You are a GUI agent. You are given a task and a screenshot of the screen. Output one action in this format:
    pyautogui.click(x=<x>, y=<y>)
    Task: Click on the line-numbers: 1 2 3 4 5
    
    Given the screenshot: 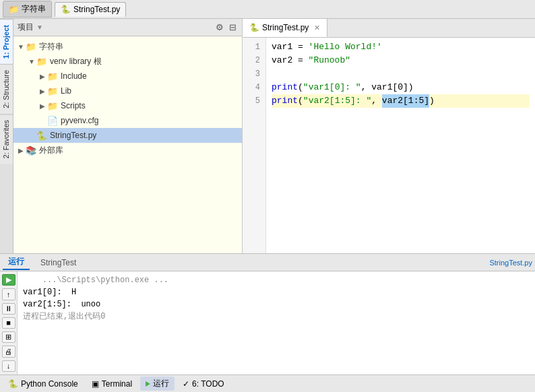 What is the action you would take?
    pyautogui.click(x=255, y=145)
    